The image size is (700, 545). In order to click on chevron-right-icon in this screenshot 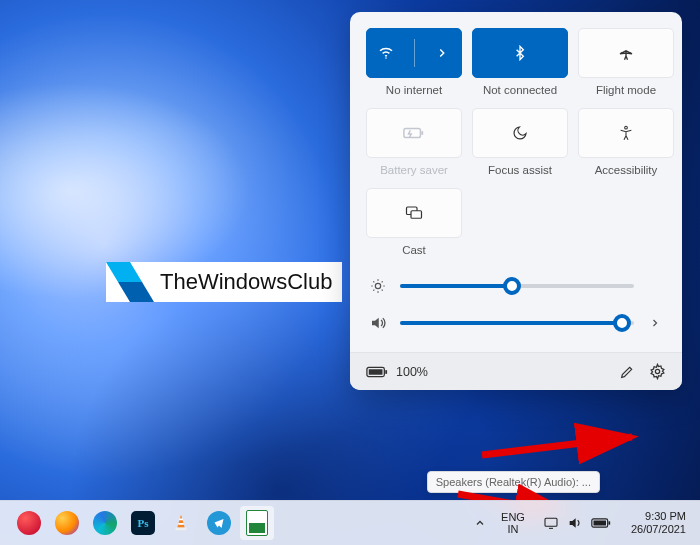, I will do `click(442, 53)`.